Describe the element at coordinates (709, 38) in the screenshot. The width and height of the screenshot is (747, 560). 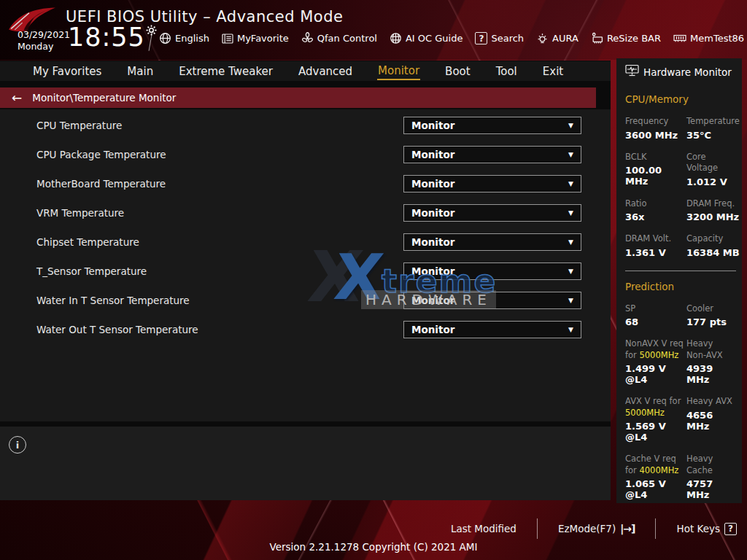
I see `memtest86-button: MemTest86` at that location.